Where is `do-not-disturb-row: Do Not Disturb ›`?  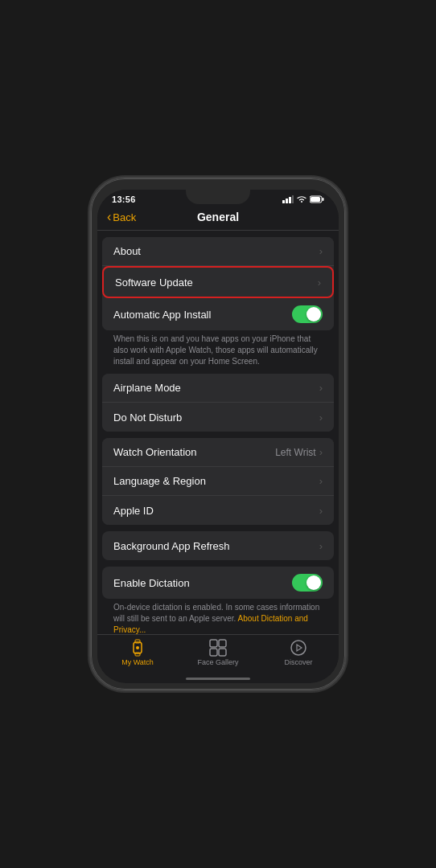 do-not-disturb-row: Do Not Disturb › is located at coordinates (218, 417).